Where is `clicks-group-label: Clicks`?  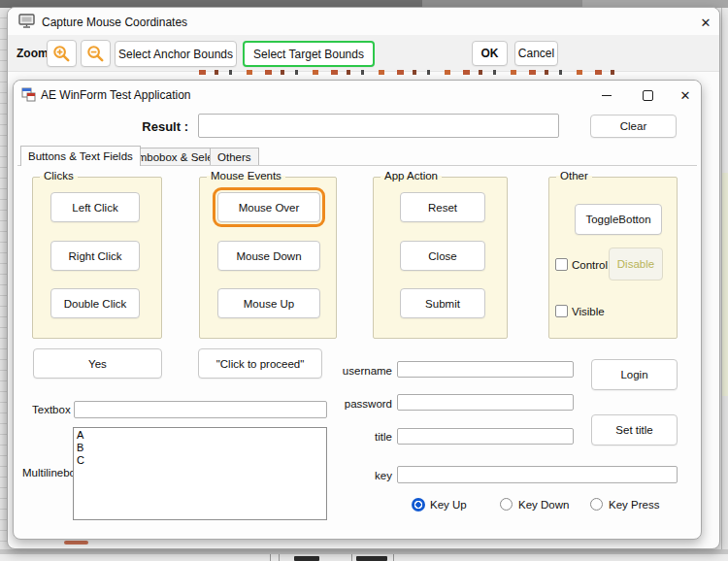 clicks-group-label: Clicks is located at coordinates (58, 176).